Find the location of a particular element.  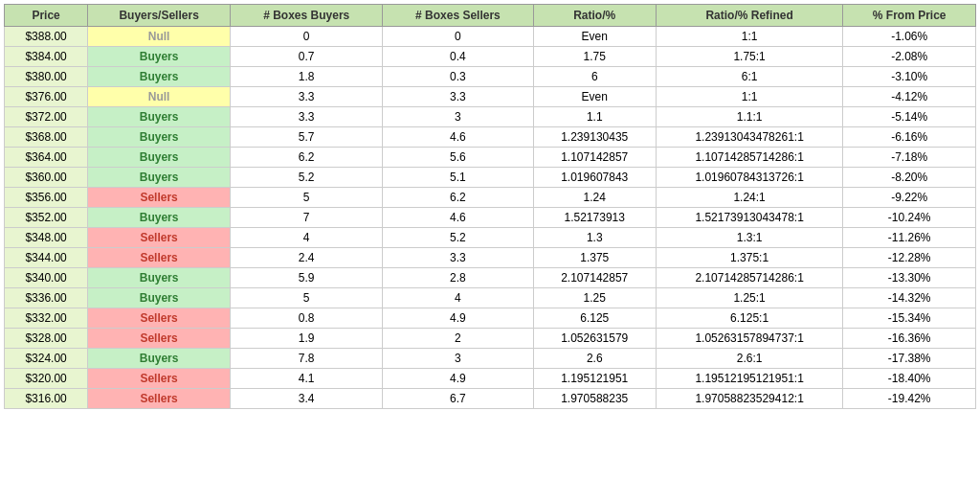

ratio-refined-cell: 1.97058823529412:1 is located at coordinates (748, 399).